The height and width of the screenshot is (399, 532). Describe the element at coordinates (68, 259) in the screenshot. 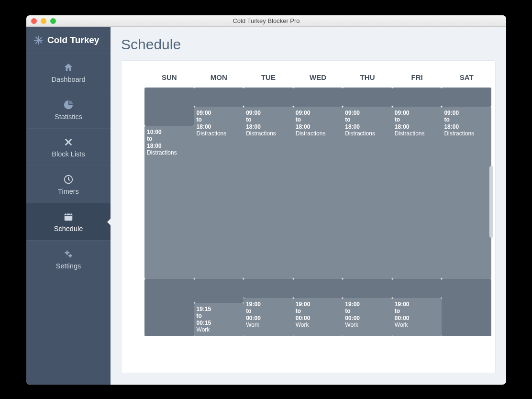

I see `sidebar-item-settings: Settings` at that location.